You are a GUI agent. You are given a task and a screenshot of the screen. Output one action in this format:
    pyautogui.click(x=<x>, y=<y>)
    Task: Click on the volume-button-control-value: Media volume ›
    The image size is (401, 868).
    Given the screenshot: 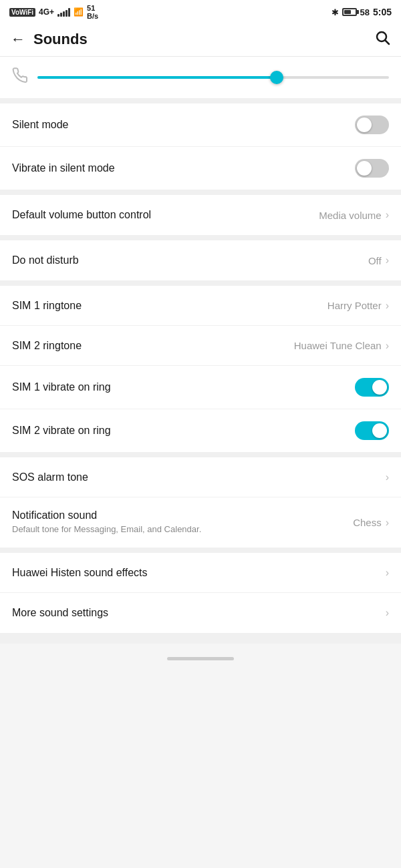 What is the action you would take?
    pyautogui.click(x=354, y=215)
    